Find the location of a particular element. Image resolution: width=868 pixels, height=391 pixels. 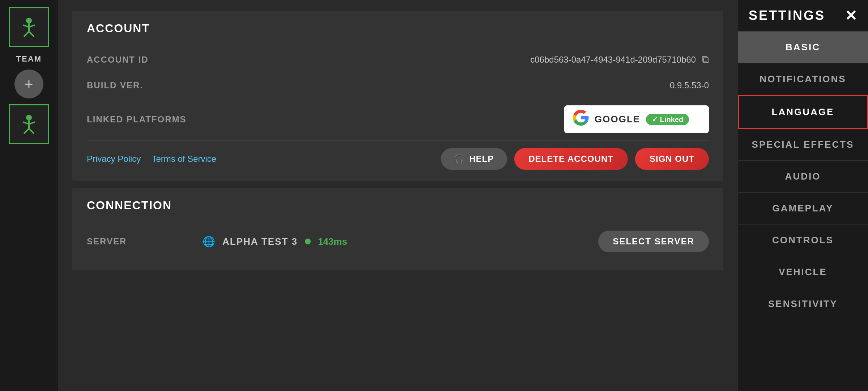

team-figure-icon is located at coordinates (29, 27).